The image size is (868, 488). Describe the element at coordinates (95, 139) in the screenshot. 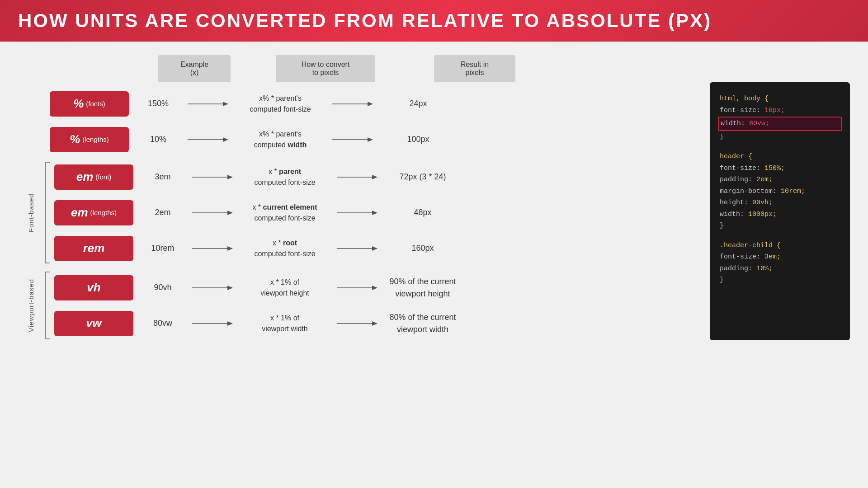

I see `unit-sub: (lengths)` at that location.